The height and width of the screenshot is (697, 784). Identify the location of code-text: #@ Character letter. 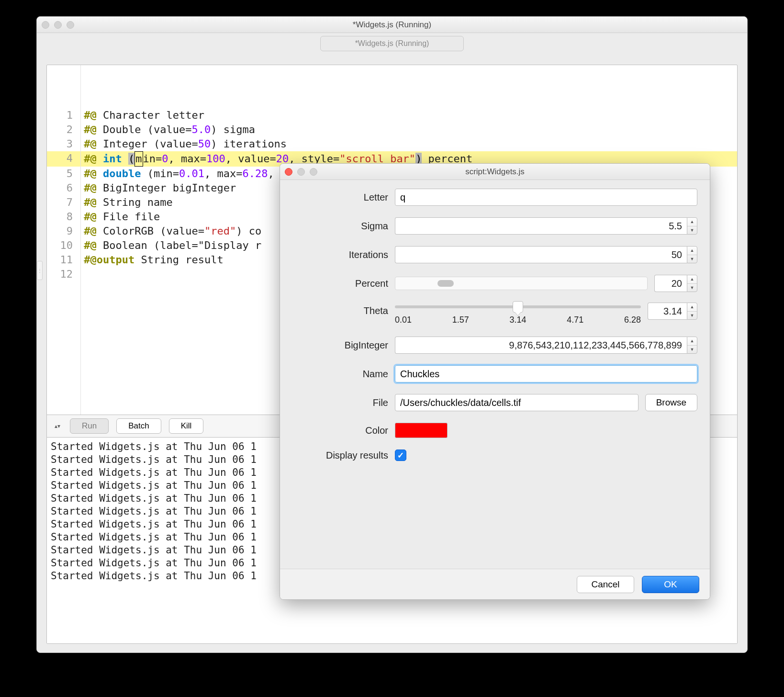
(141, 115).